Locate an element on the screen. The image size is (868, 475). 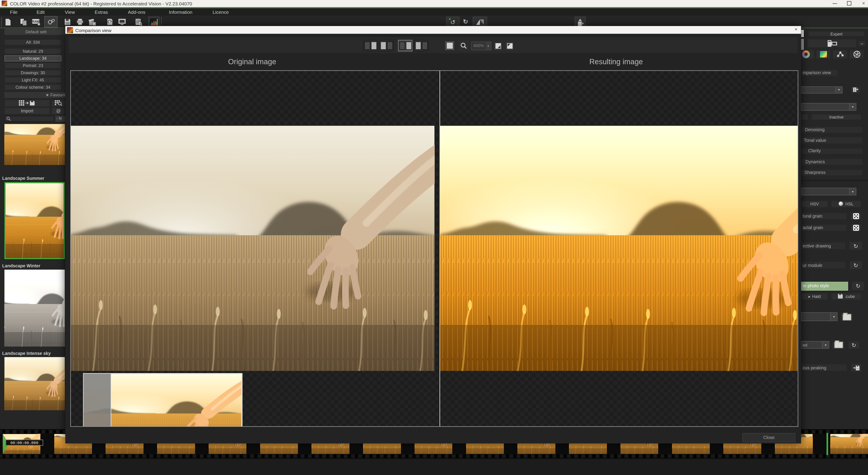
selective-drawing-button: ective drawing is located at coordinates (824, 246).